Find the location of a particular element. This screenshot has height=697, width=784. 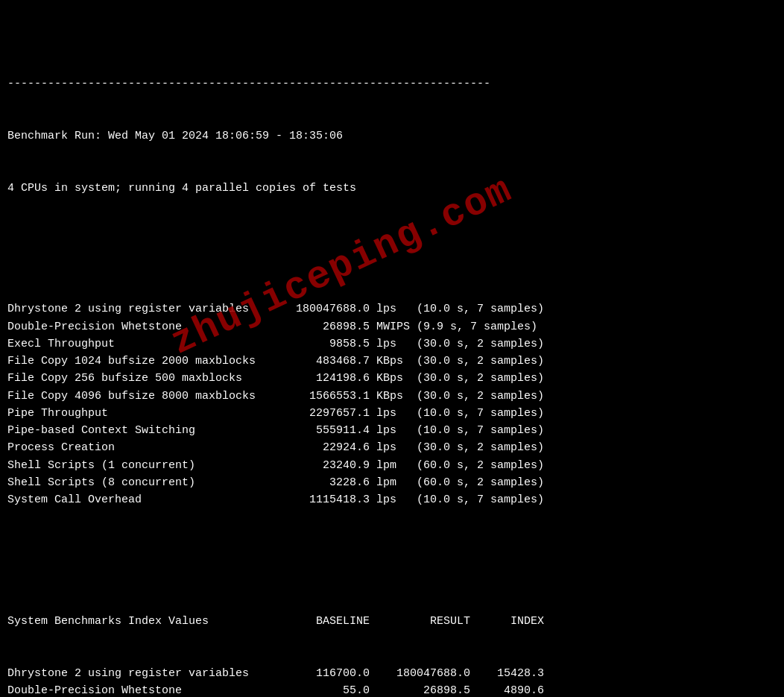

raw-result-row: File Copy 256 bufsize 500 maxblocks 1241… is located at coordinates (392, 379).